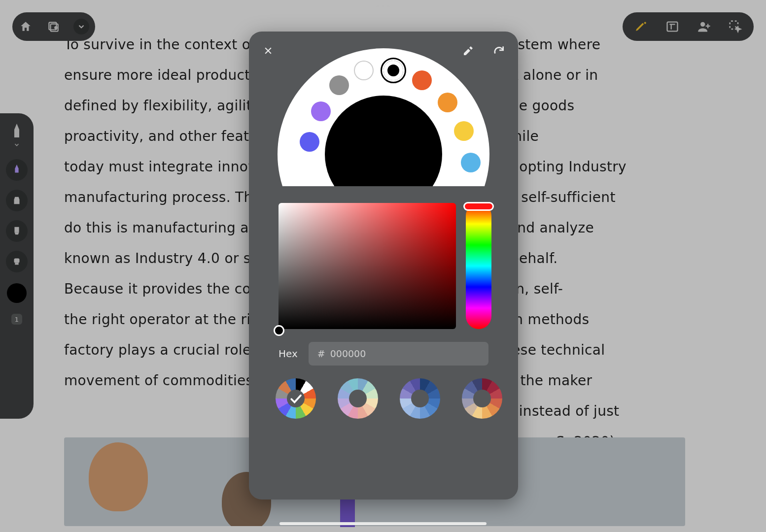 This screenshot has height=532, width=766. I want to click on home-indicator, so click(383, 524).